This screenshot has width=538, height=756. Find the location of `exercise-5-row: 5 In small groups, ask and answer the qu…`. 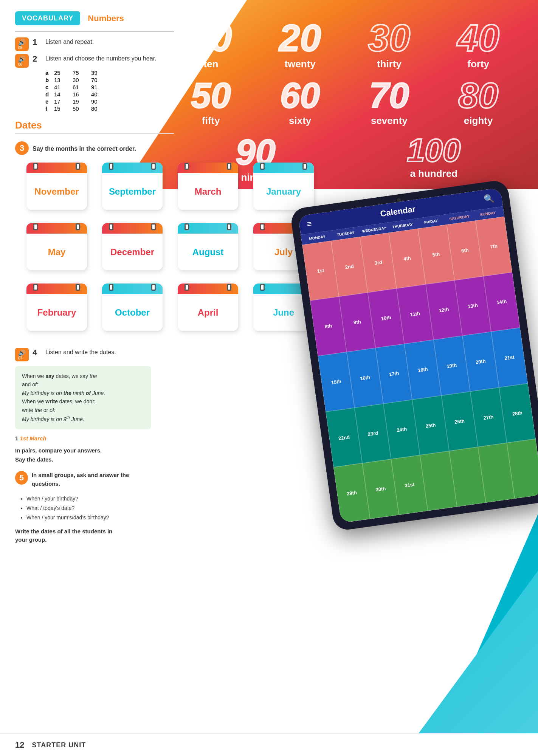

exercise-5-row: 5 In small groups, ask and answer the qu… is located at coordinates (83, 481).